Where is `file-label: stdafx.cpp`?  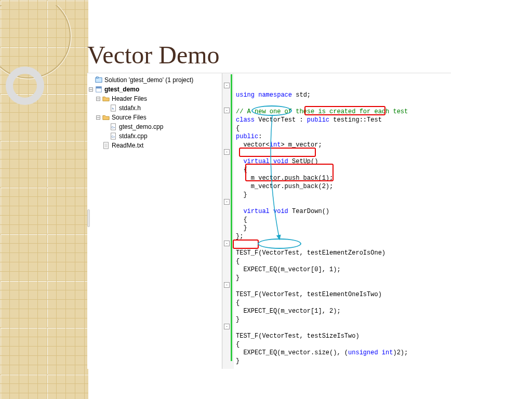
file-label: stdafx.cpp is located at coordinates (133, 136).